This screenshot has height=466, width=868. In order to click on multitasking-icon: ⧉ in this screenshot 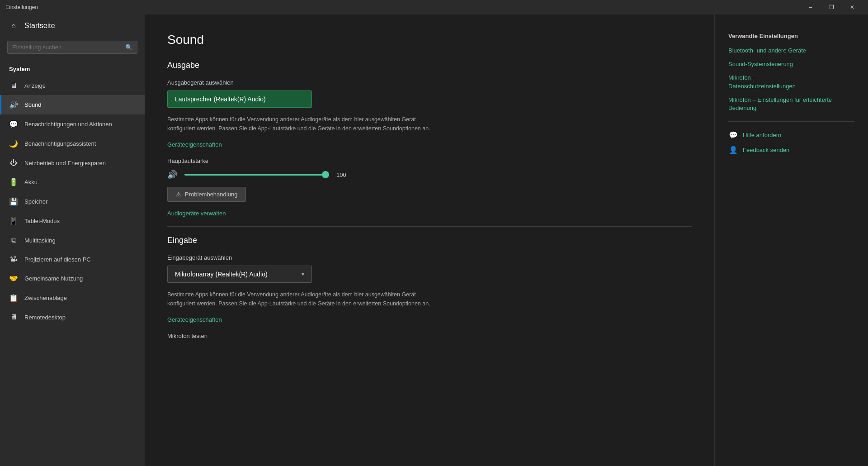, I will do `click(14, 240)`.